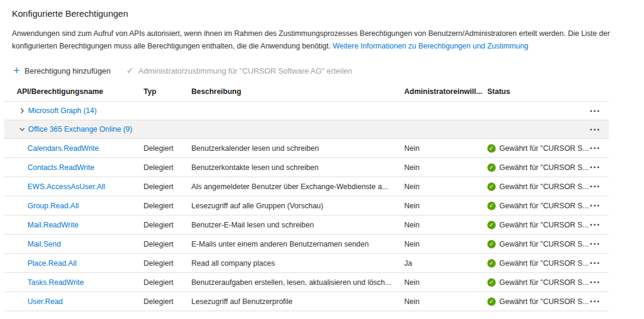 This screenshot has height=319, width=644. Describe the element at coordinates (62, 111) in the screenshot. I see `group-name-link: Microsoft Graph (14)` at that location.